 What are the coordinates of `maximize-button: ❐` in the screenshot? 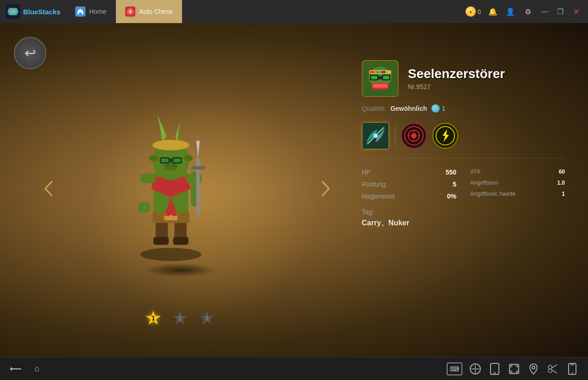 It's located at (560, 12).